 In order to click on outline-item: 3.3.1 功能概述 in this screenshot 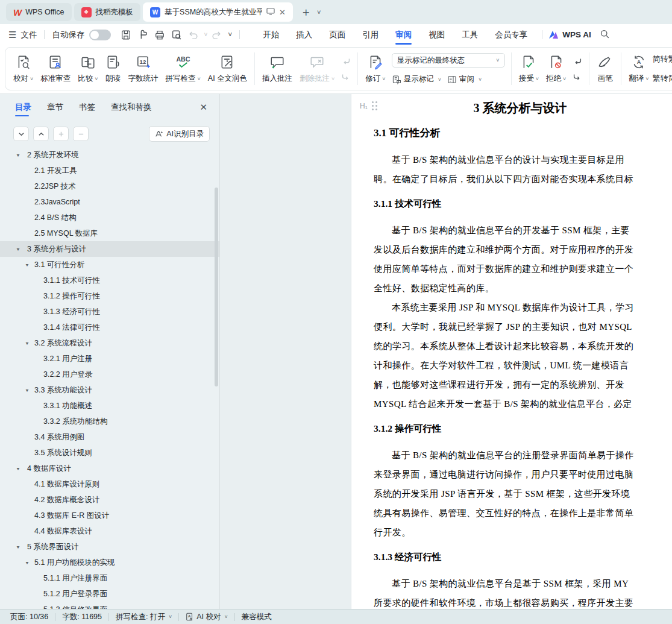, I will do `click(110, 406)`.